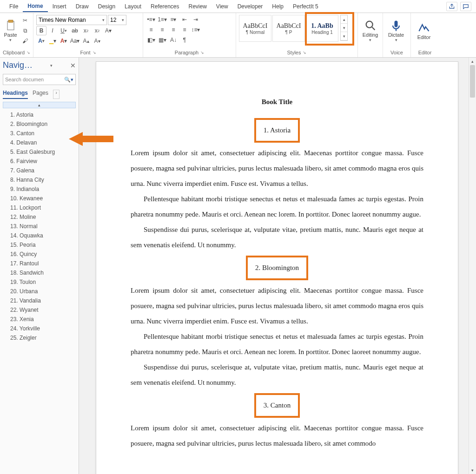 This screenshot has width=476, height=474. Describe the element at coordinates (72, 20) in the screenshot. I see `font-name-combo: Times New Roman▾` at that location.